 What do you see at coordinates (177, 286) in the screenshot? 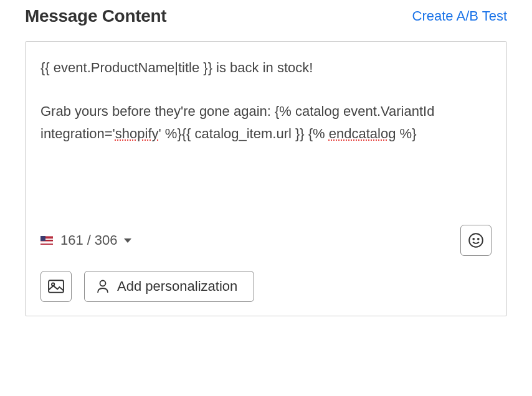
I see `add-personalization-label: Add personalization` at bounding box center [177, 286].